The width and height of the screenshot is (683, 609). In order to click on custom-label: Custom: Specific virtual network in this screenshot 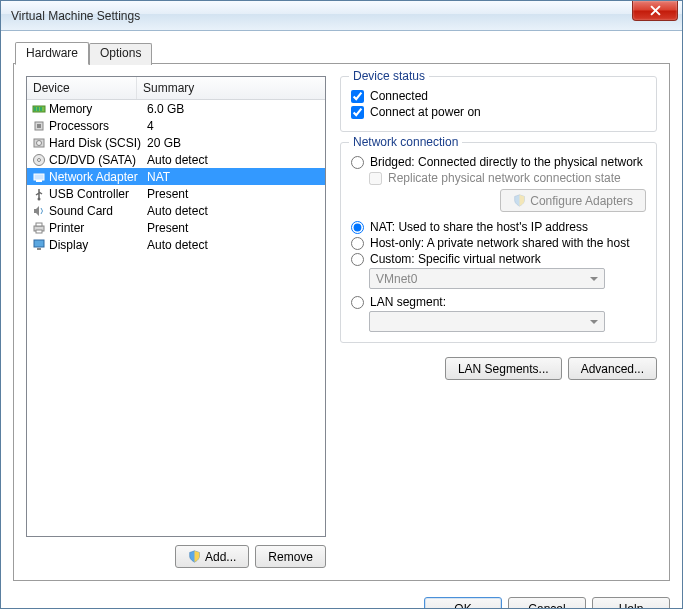, I will do `click(456, 259)`.